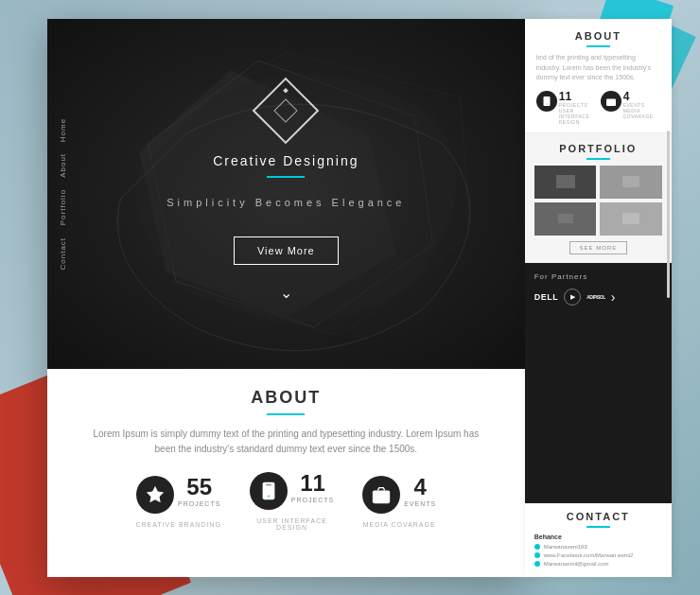  I want to click on about-divider, so click(286, 414).